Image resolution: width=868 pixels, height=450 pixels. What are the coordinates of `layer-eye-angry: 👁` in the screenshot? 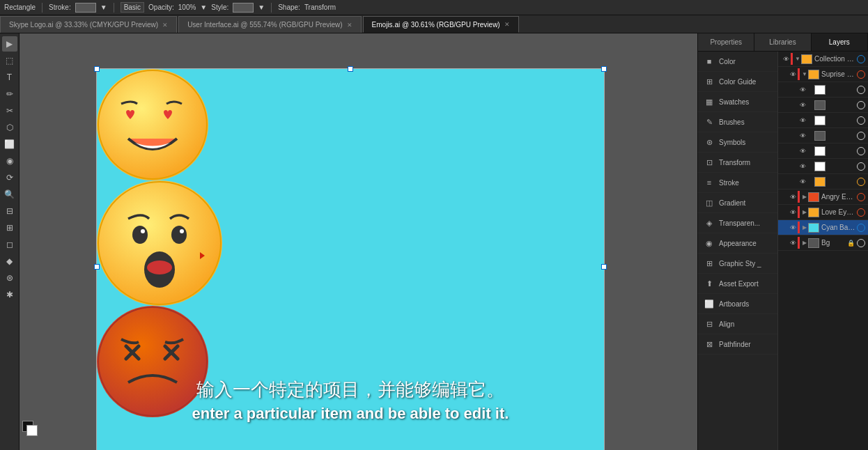 It's located at (793, 197).